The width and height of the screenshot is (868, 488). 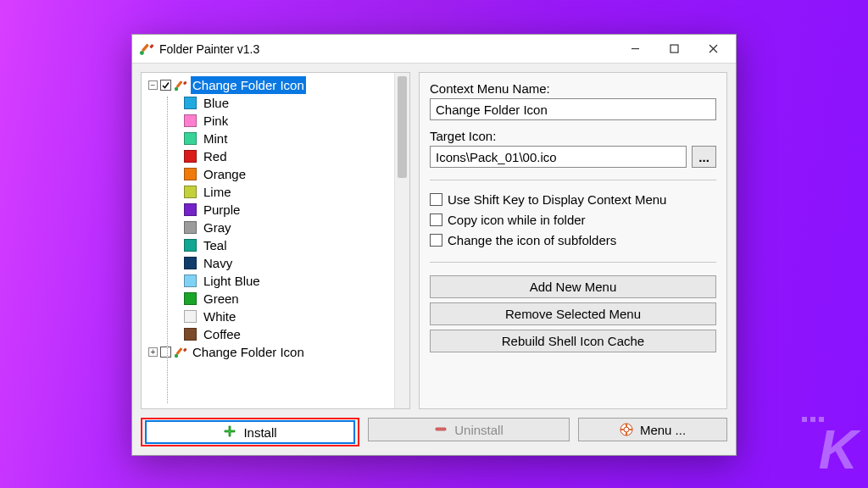 What do you see at coordinates (626, 430) in the screenshot?
I see `lifebuoy-icon` at bounding box center [626, 430].